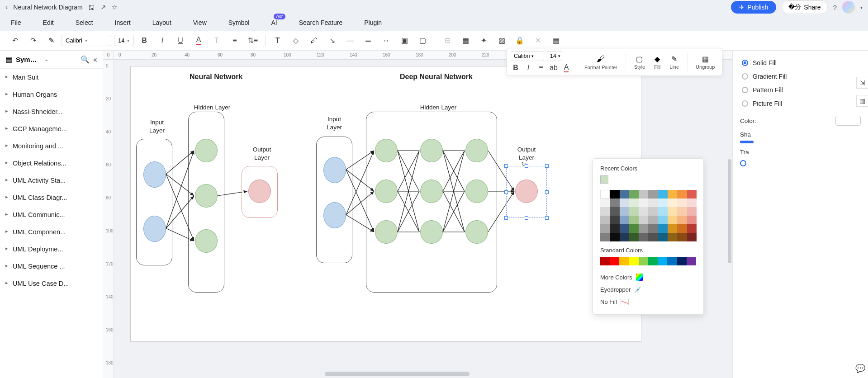 The width and height of the screenshot is (868, 378). What do you see at coordinates (801, 90) in the screenshot?
I see `fill-option-pattern: Pattern Fill` at bounding box center [801, 90].